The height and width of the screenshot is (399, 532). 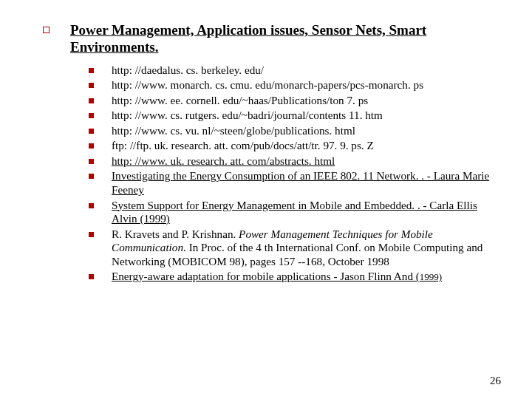 What do you see at coordinates (295, 248) in the screenshot?
I see `list-item: R. Kravets and P. Krishnan. Power Manage…` at bounding box center [295, 248].